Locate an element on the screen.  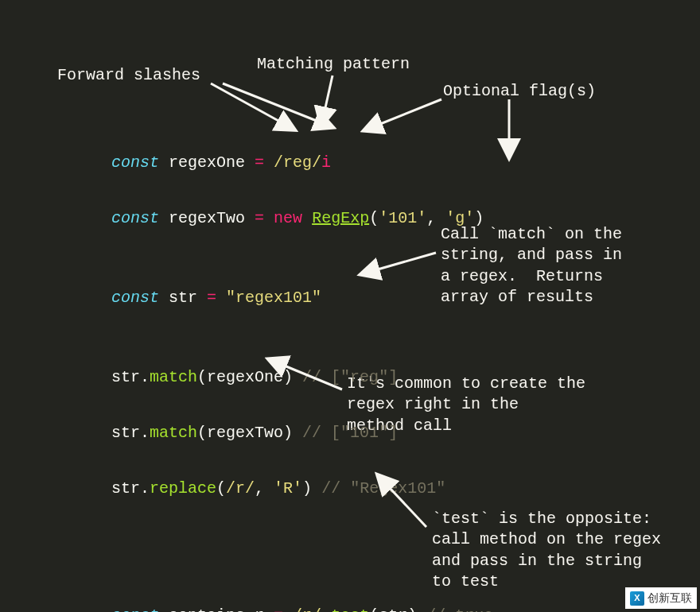
annotation-forward-slashes: Forward slashes is located at coordinates (129, 76).